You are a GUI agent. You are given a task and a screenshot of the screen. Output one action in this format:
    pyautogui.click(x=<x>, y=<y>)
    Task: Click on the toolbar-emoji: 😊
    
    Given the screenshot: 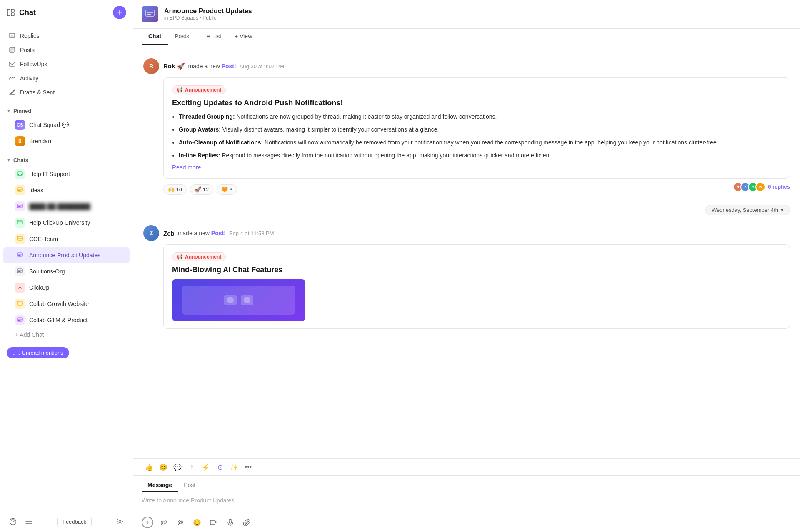 What is the action you would take?
    pyautogui.click(x=163, y=467)
    